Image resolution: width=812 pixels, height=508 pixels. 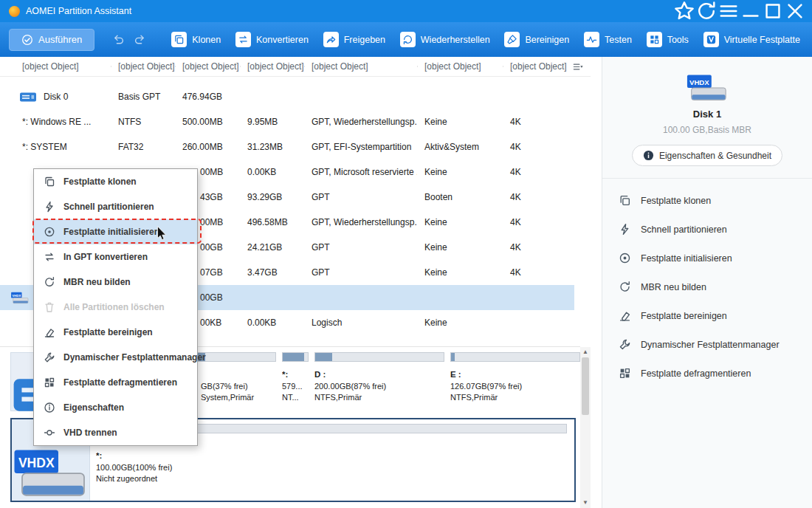 What do you see at coordinates (515, 375) in the screenshot?
I see `partition-letter: E :` at bounding box center [515, 375].